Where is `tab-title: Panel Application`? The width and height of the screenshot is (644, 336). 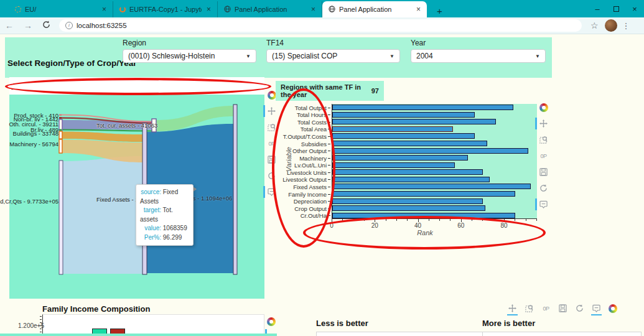 tab-title: Panel Application is located at coordinates (375, 9).